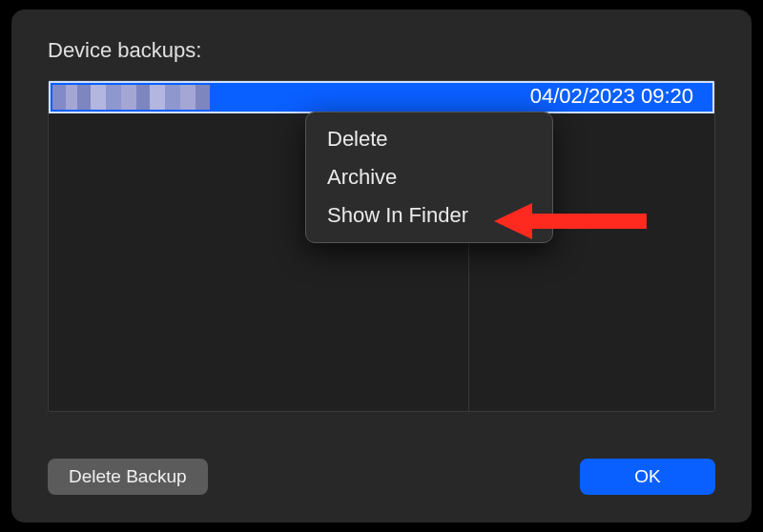 The image size is (763, 532). Describe the element at coordinates (382, 477) in the screenshot. I see `dialog-footer: Delete Backup OK` at that location.